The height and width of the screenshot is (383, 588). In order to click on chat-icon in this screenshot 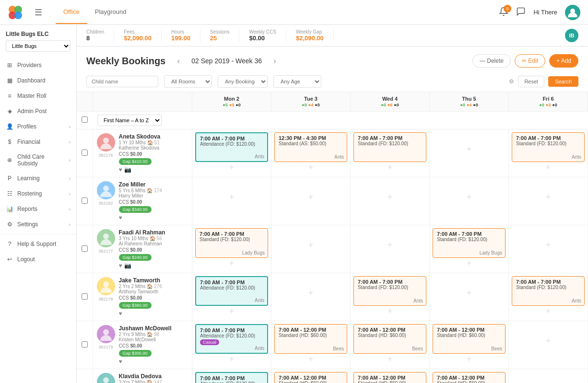, I will do `click(521, 12)`.